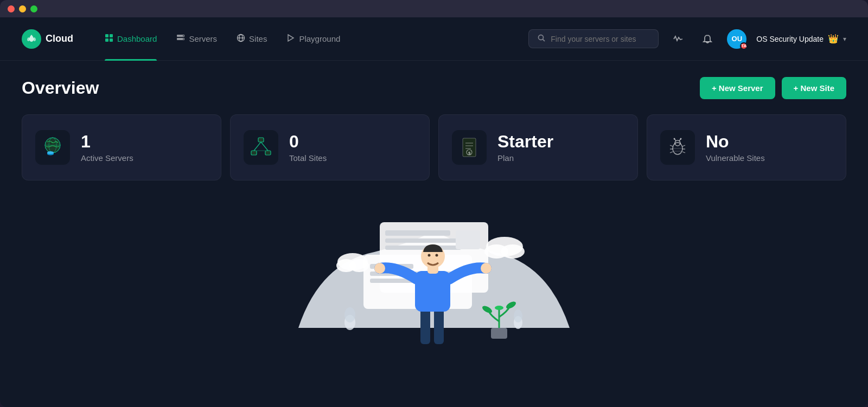 Image resolution: width=868 pixels, height=407 pixels. I want to click on vulnerable-sites-info: No Vulnerable Sites, so click(736, 147).